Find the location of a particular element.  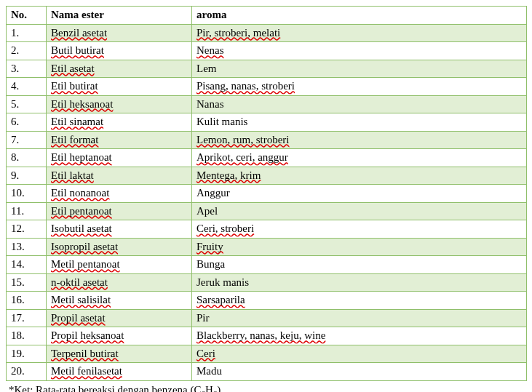

cell-no: 18. is located at coordinates (26, 336).